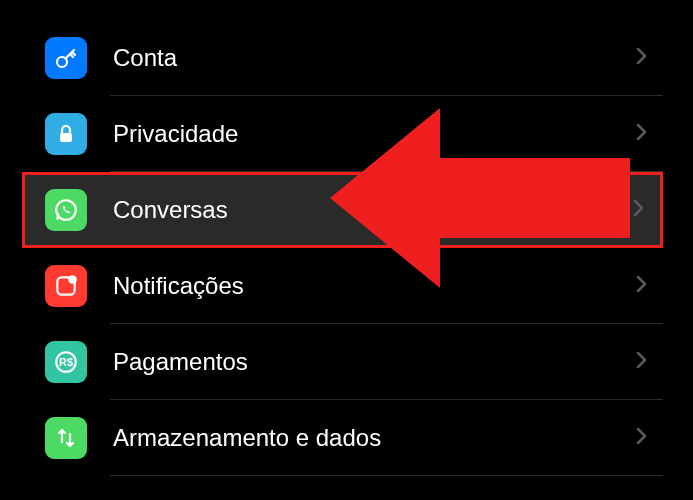 This screenshot has height=500, width=693. What do you see at coordinates (66, 362) in the screenshot?
I see `svg-text: R$` at bounding box center [66, 362].